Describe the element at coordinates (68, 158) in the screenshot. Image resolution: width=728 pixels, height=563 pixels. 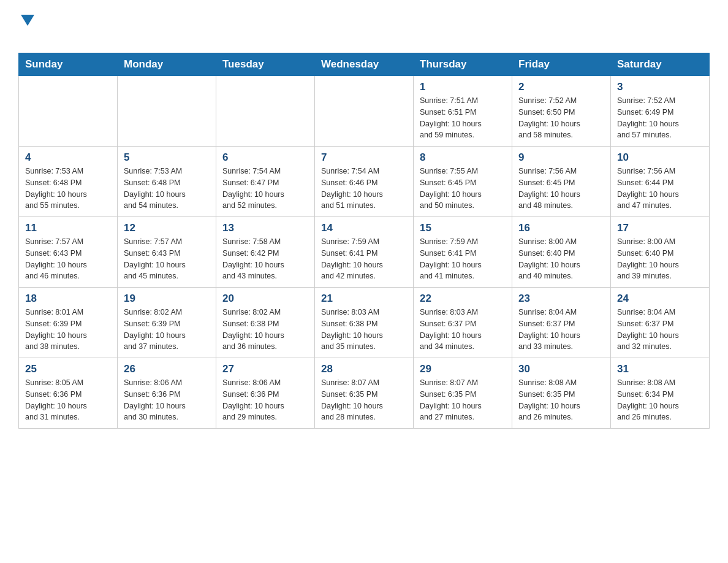
I see `day-number: 4` at that location.